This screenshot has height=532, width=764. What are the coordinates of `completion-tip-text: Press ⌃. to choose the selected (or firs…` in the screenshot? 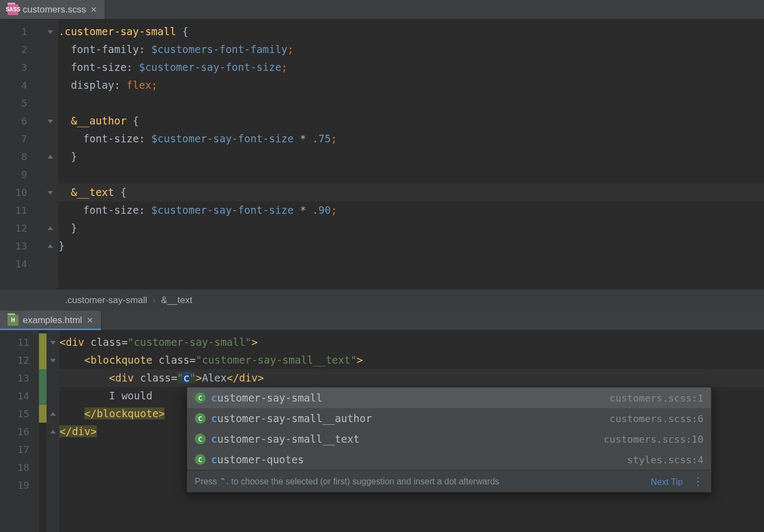 It's located at (347, 482).